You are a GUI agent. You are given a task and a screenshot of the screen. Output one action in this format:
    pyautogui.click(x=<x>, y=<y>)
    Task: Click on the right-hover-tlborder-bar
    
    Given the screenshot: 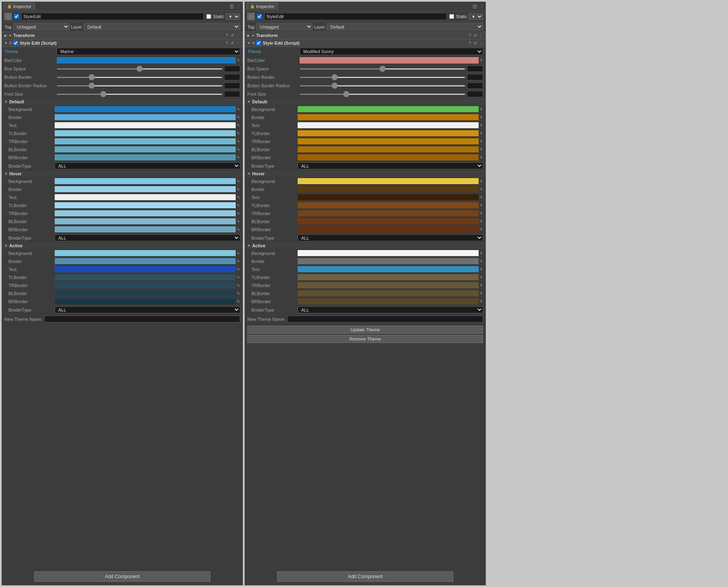 What is the action you would take?
    pyautogui.click(x=388, y=205)
    